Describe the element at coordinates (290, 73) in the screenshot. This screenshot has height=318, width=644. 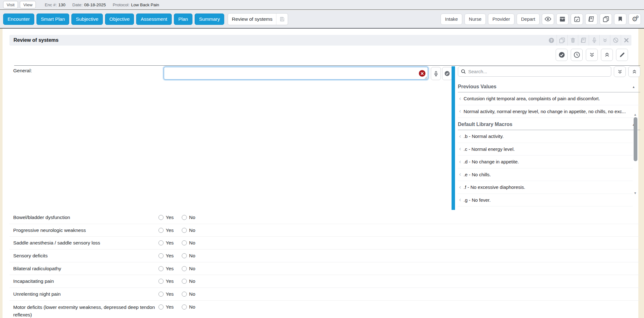
I see `general-input` at that location.